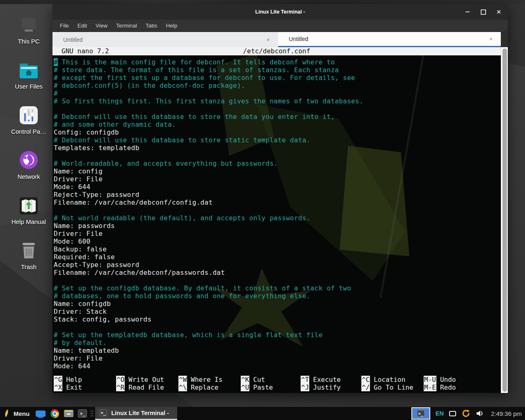 The image size is (525, 420). Describe the element at coordinates (277, 70) in the screenshot. I see `terminal-line: # store data. The format of this file is…` at that location.